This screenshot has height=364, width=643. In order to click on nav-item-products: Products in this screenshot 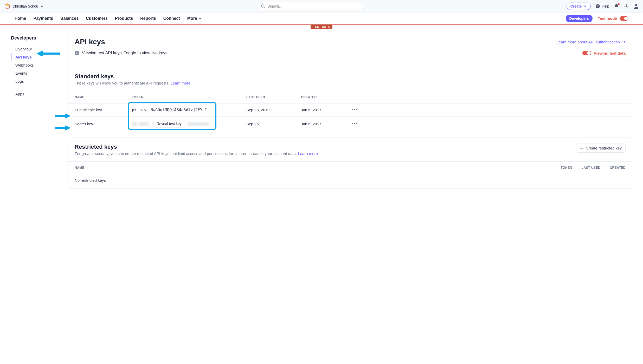, I will do `click(124, 18)`.